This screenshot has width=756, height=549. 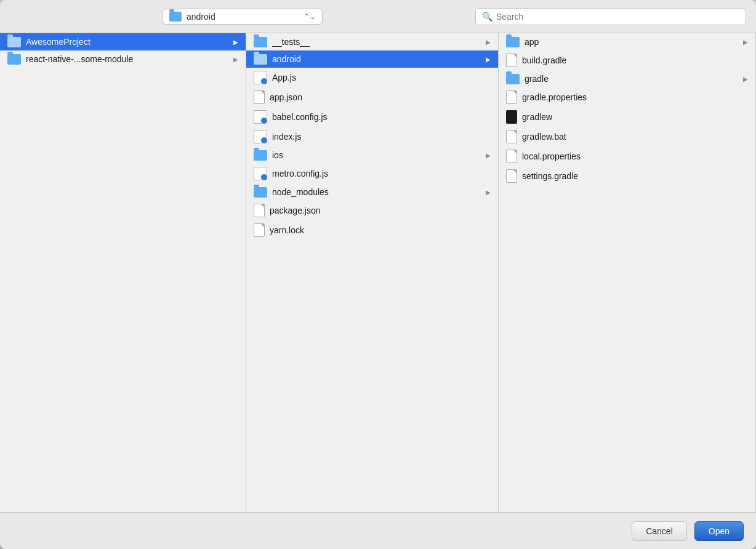 I want to click on list-item: __tests__ ▶, so click(x=372, y=42).